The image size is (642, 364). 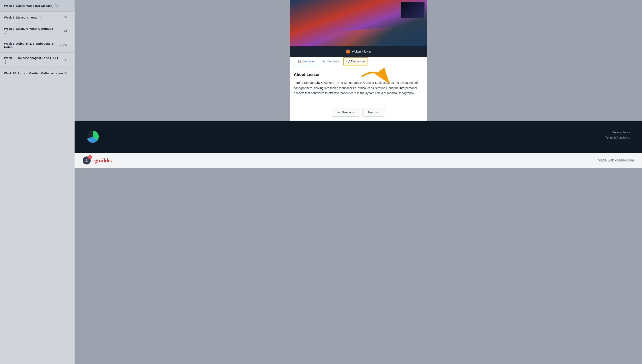 I want to click on guidde-text: guidde., so click(x=103, y=160).